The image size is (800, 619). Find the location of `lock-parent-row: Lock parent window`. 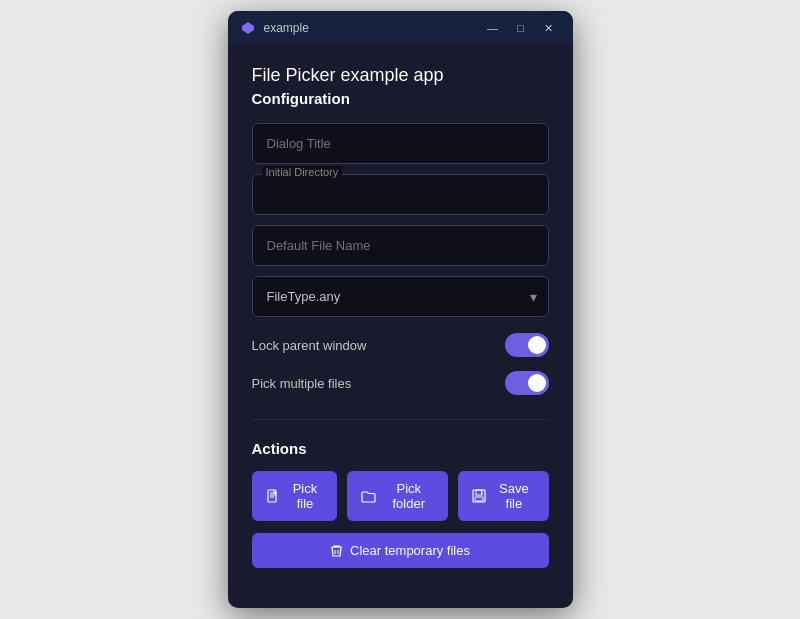

lock-parent-row: Lock parent window is located at coordinates (400, 345).